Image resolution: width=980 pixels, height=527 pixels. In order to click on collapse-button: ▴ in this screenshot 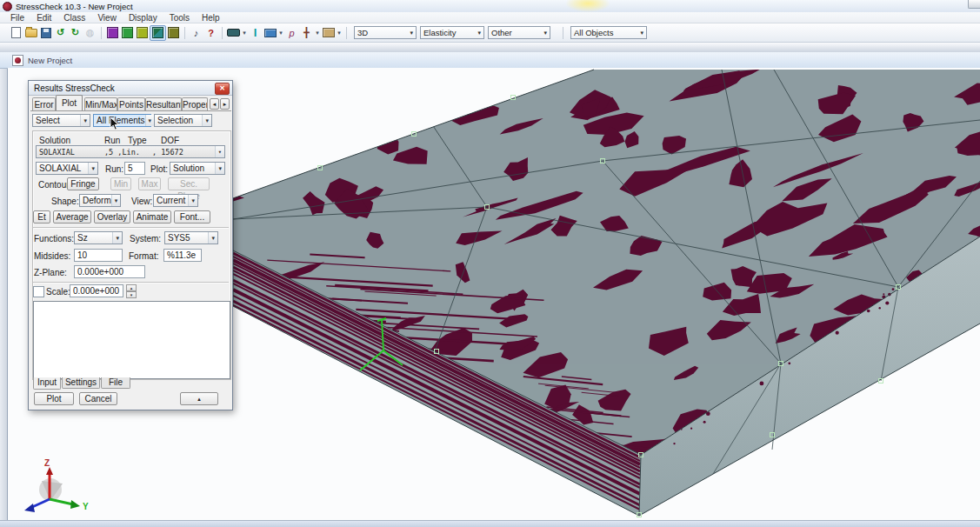, I will do `click(199, 398)`.